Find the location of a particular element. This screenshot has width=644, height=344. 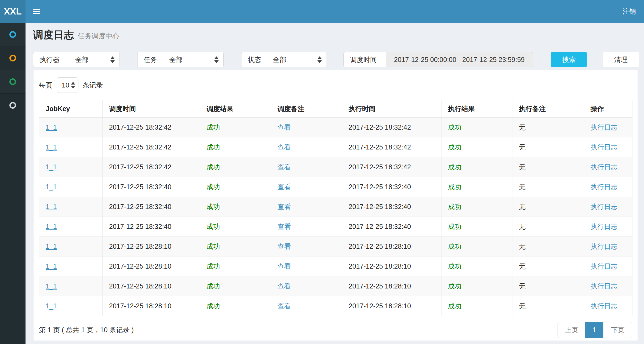

sidebar-toggle-button is located at coordinates (37, 12).